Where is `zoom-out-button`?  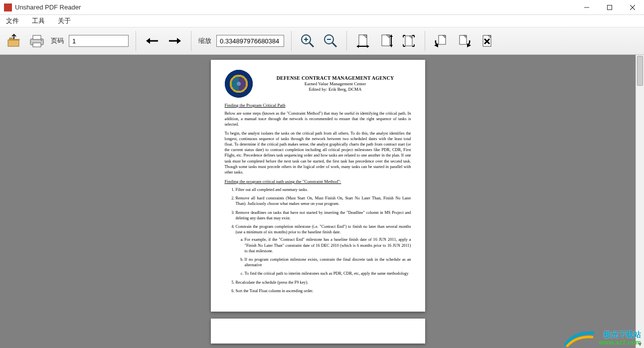 zoom-out-button is located at coordinates (330, 41).